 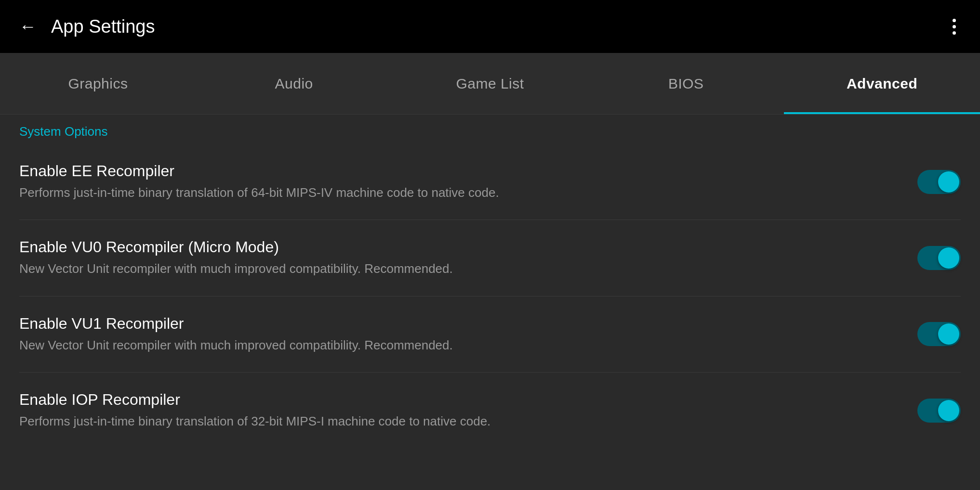 I want to click on toggle-knob-vu0-recompiler, so click(x=949, y=258).